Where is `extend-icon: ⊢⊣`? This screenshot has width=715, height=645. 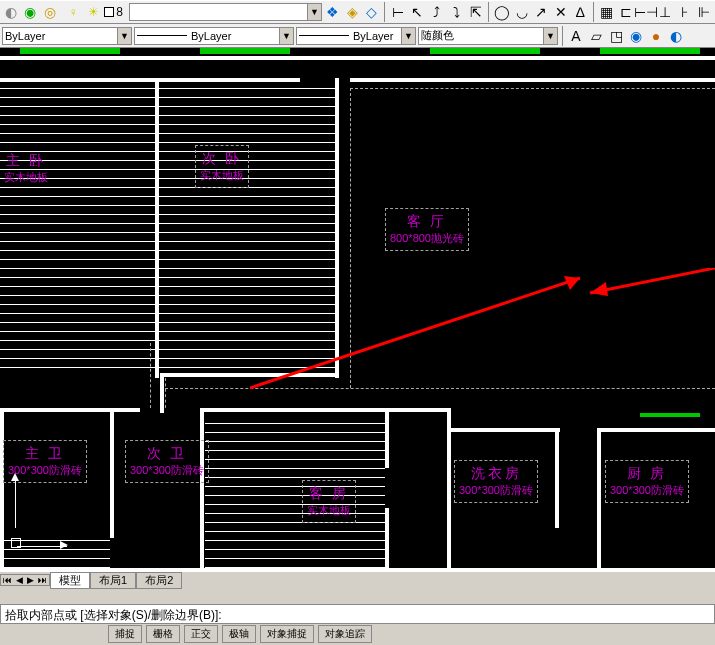 extend-icon: ⊢⊣ is located at coordinates (646, 12).